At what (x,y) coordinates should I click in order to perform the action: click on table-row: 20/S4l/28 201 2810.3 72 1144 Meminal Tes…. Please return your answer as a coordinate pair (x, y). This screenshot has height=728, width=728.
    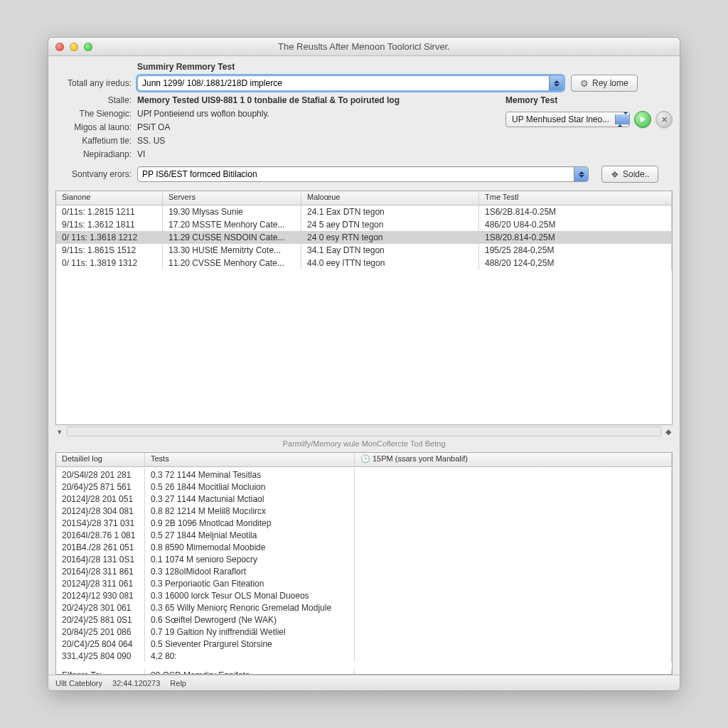
    Looking at the image, I should click on (364, 475).